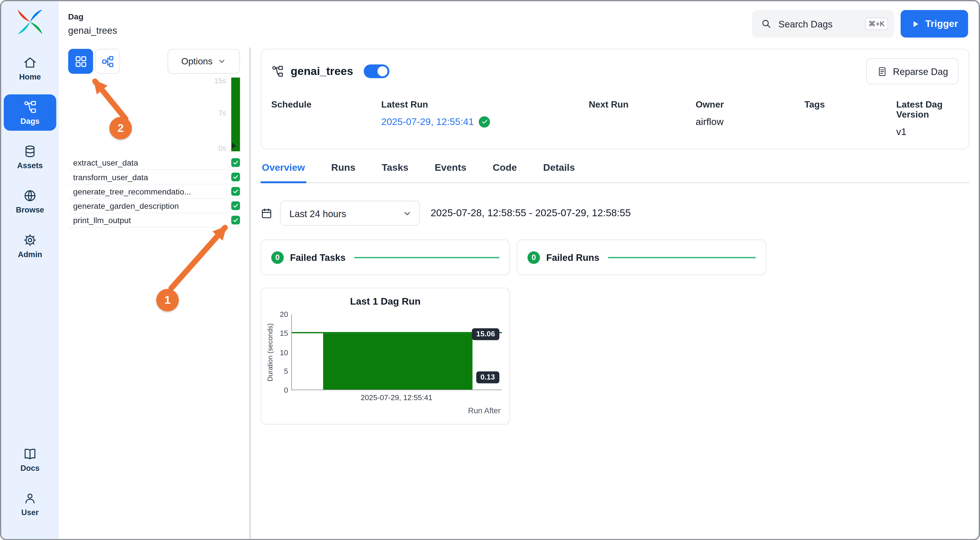 This screenshot has height=540, width=980. I want to click on task-row: transform_user_data, so click(154, 177).